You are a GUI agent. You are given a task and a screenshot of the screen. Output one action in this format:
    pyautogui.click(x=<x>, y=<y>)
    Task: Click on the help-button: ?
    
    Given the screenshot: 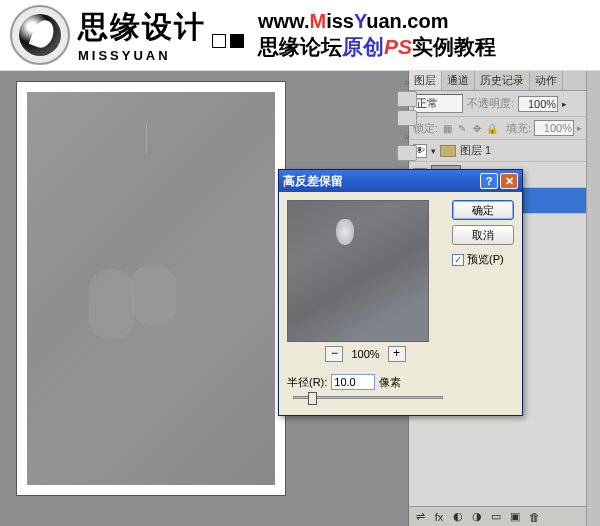 What is the action you would take?
    pyautogui.click(x=489, y=181)
    